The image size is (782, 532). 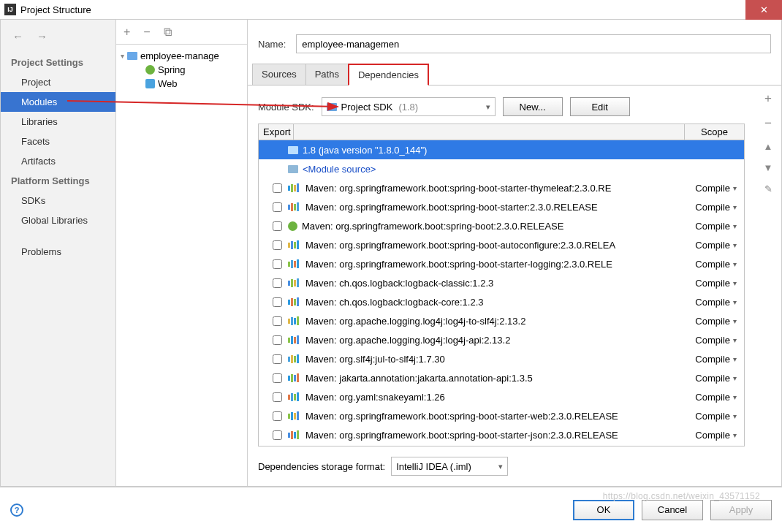 What do you see at coordinates (501, 397) in the screenshot?
I see `table-row: Maven: org.yaml:snakeyaml:1.26Compile▾` at bounding box center [501, 397].